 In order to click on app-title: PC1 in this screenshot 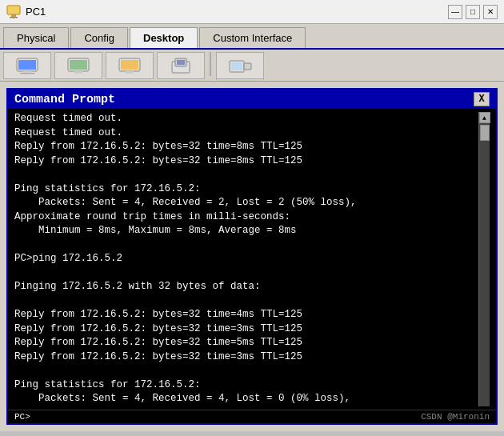, I will do `click(35, 11)`.